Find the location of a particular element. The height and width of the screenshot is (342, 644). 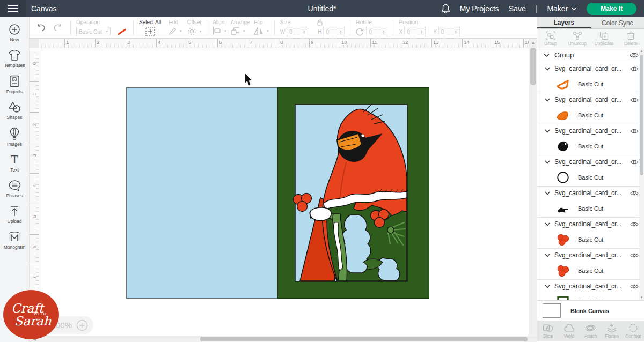

sidebar-item-images: Images is located at coordinates (15, 137).